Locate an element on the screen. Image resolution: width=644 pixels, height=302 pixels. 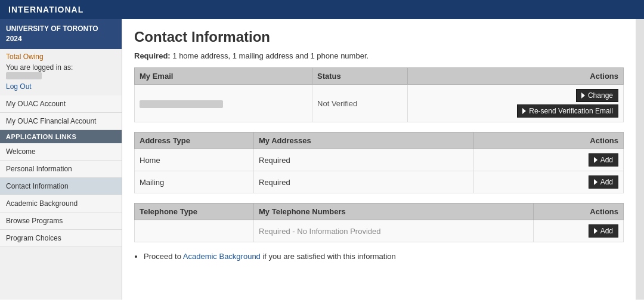
sidebar-item-welcome: Welcome is located at coordinates (61, 152).